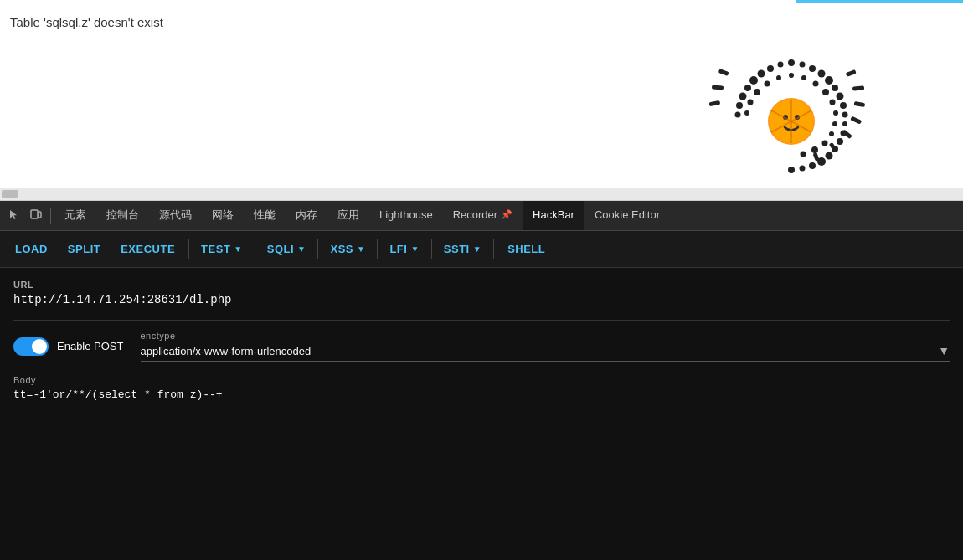 This screenshot has height=560, width=963. Describe the element at coordinates (482, 285) in the screenshot. I see `url-label: URL` at that location.